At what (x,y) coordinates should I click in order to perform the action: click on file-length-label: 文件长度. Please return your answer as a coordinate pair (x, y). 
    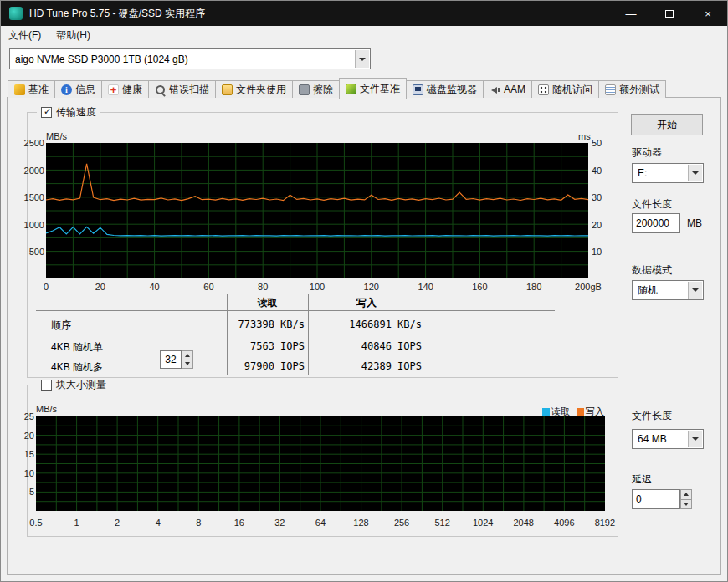
    Looking at the image, I should click on (652, 204).